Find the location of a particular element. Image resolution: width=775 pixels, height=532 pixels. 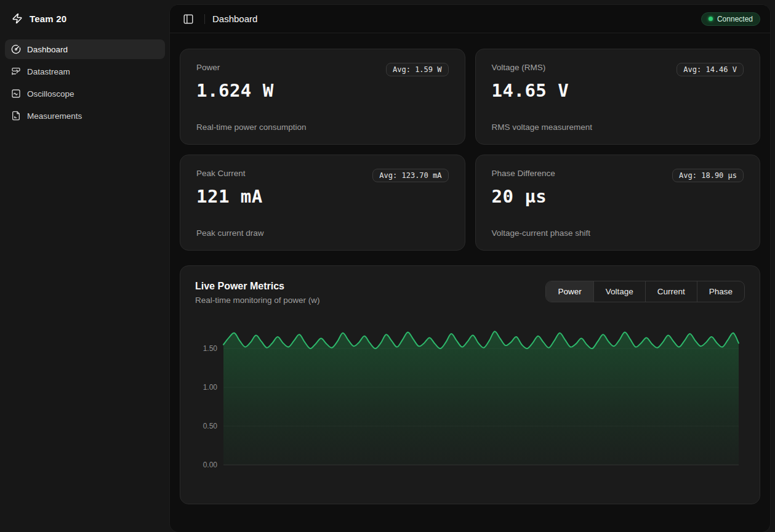

metric-value: 1.624 W is located at coordinates (323, 91).